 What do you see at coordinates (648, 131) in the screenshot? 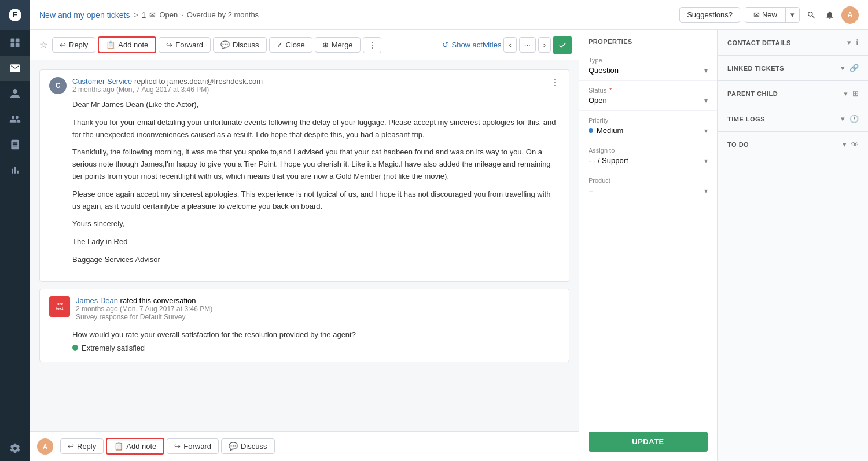
I see `priority-dropdown: Medium ▾` at bounding box center [648, 131].